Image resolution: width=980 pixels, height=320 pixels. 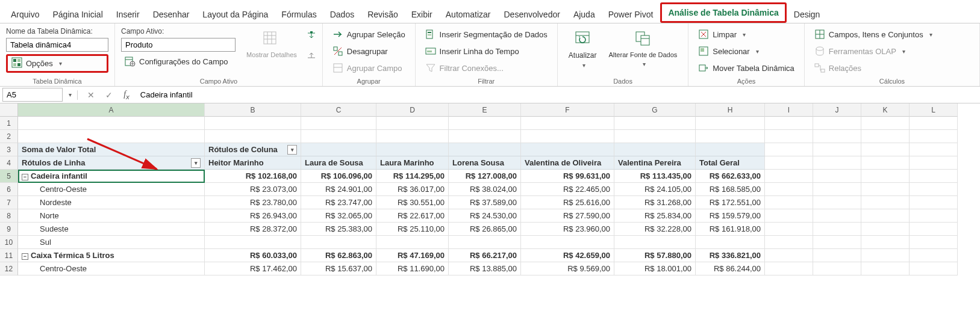 What do you see at coordinates (111, 269) in the screenshot?
I see `pivot-row-label: Centro-Oeste` at bounding box center [111, 269].